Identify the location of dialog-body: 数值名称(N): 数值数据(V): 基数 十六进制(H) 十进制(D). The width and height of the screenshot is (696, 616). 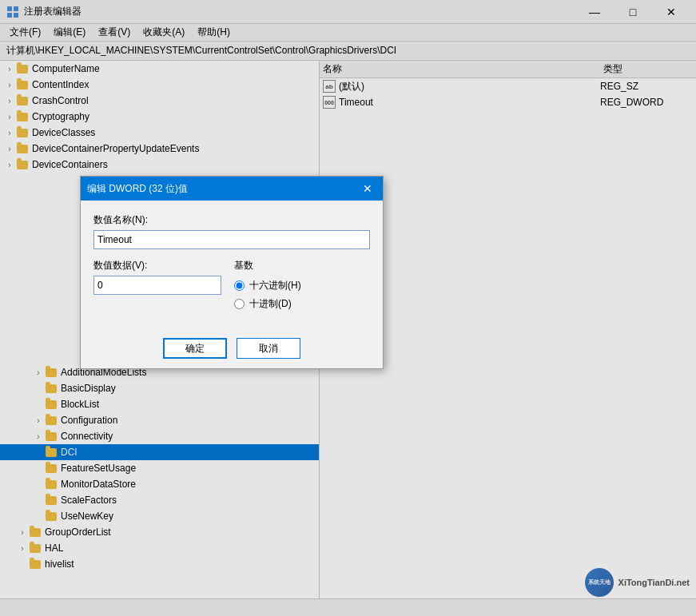
(232, 264).